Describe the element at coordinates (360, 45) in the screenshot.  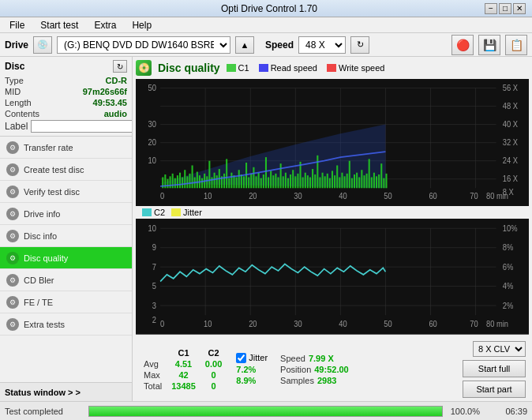
I see `refresh-speed-button: ↻` at that location.